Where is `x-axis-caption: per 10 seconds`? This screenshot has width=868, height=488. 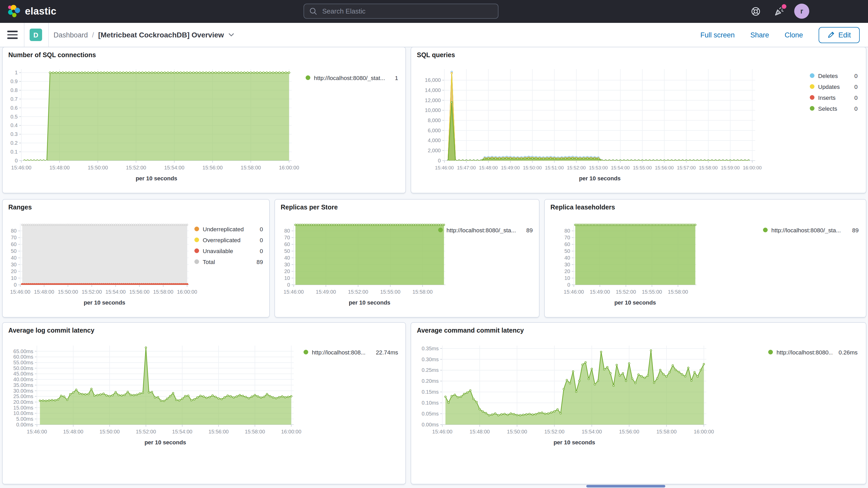 x-axis-caption: per 10 seconds is located at coordinates (600, 179).